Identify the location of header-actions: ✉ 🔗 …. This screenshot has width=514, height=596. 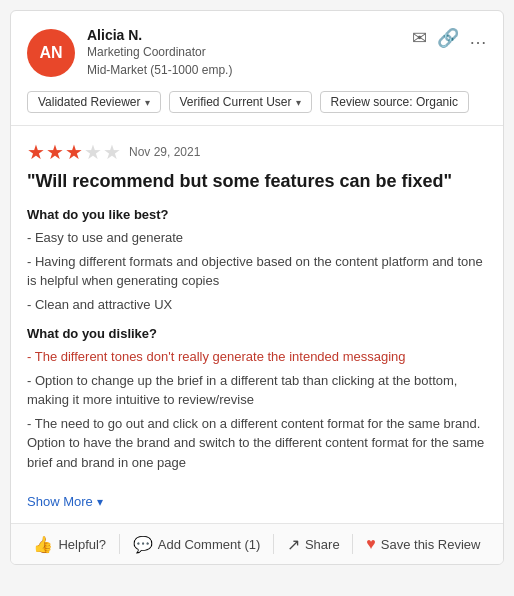
(450, 38).